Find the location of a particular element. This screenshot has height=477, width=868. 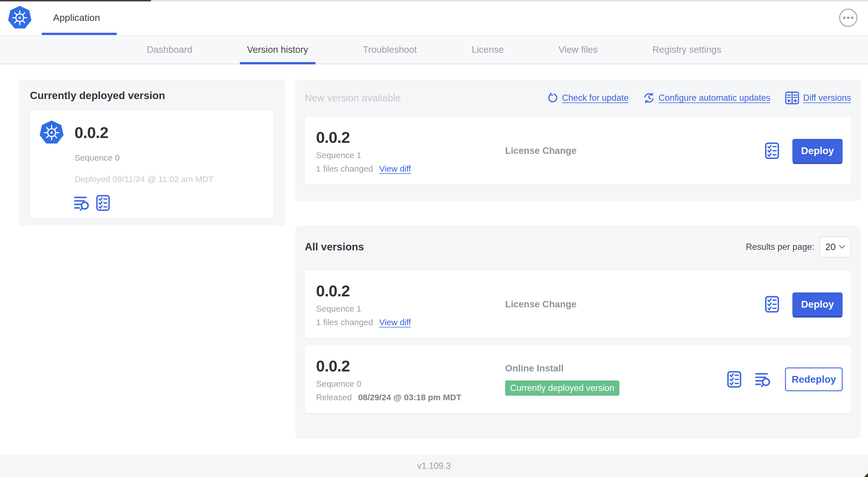

app-tab-underline is located at coordinates (80, 34).